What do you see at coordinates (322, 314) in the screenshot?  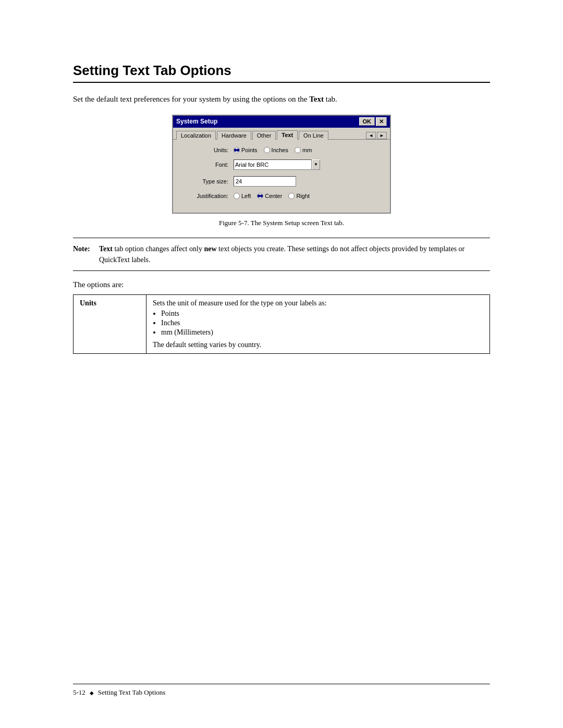 I see `list-item: Points` at bounding box center [322, 314].